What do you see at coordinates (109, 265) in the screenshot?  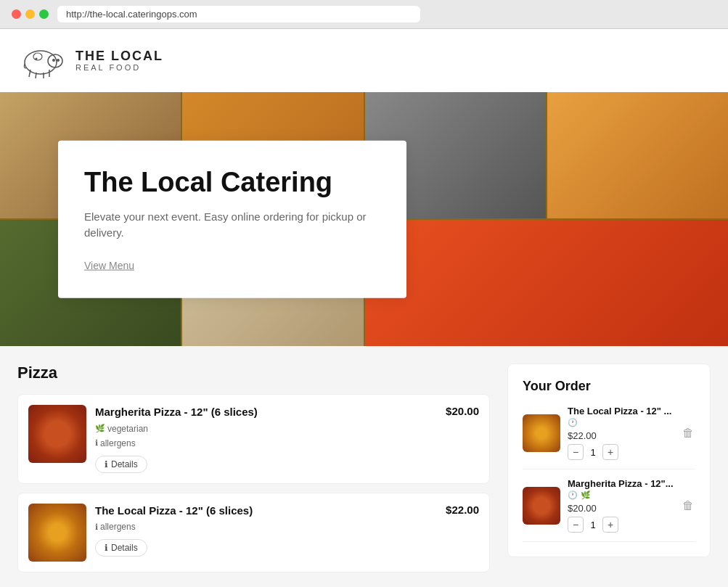 I see `view-menu-button: View Menu` at bounding box center [109, 265].